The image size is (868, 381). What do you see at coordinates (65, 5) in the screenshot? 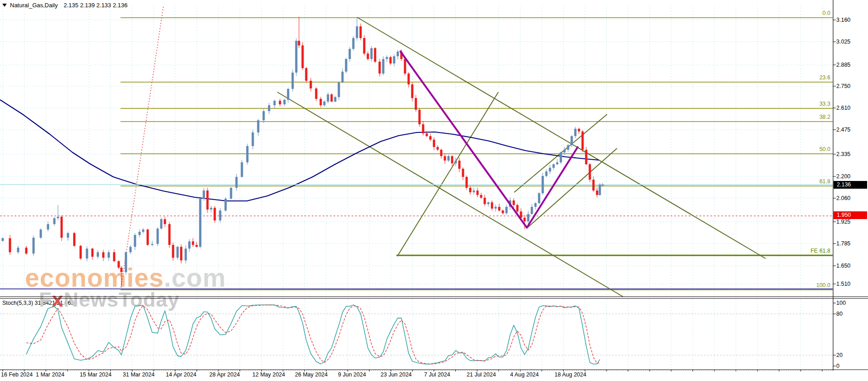
I see `chart-title-bar: Natural_Gas,Daily 2.135 2.139 2.133 2.13…` at bounding box center [65, 5].